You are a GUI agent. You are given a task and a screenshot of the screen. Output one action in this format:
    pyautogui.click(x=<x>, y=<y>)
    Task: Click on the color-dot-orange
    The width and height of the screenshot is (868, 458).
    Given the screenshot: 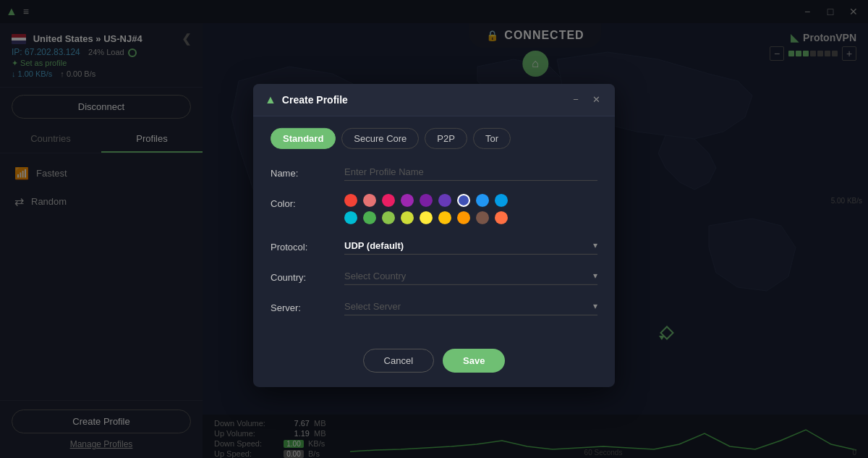 What is the action you would take?
    pyautogui.click(x=464, y=217)
    